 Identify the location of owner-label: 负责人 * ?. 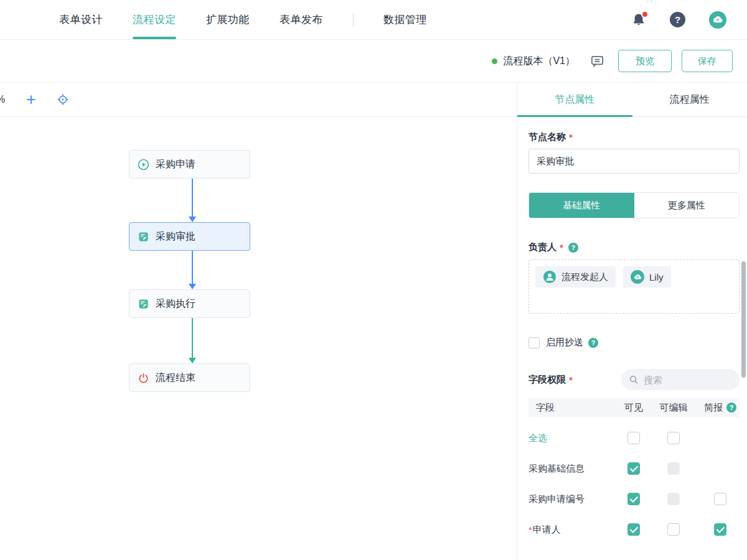
(634, 248).